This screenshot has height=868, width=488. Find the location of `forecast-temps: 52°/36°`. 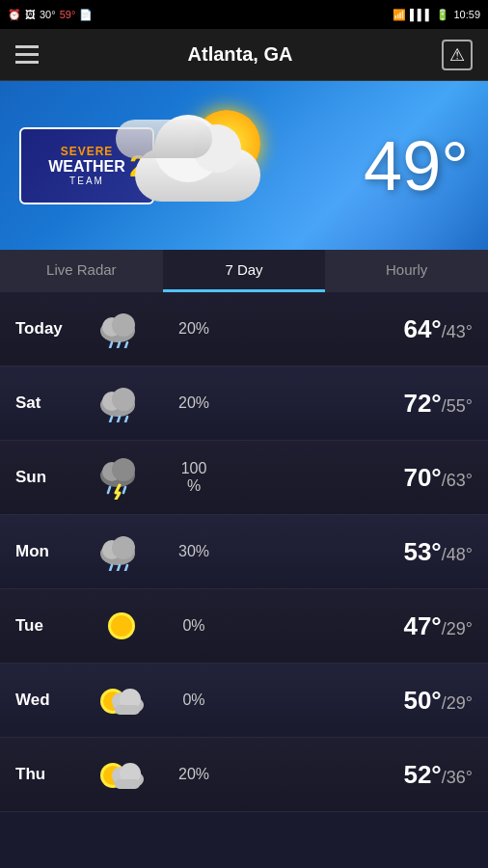

forecast-temps: 52°/36° is located at coordinates (350, 775).